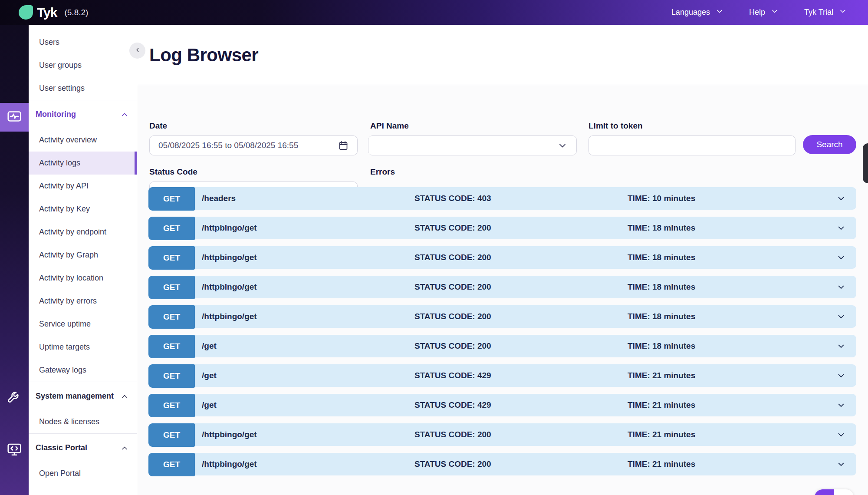 The width and height of the screenshot is (868, 495). I want to click on errors-label: Errors, so click(383, 172).